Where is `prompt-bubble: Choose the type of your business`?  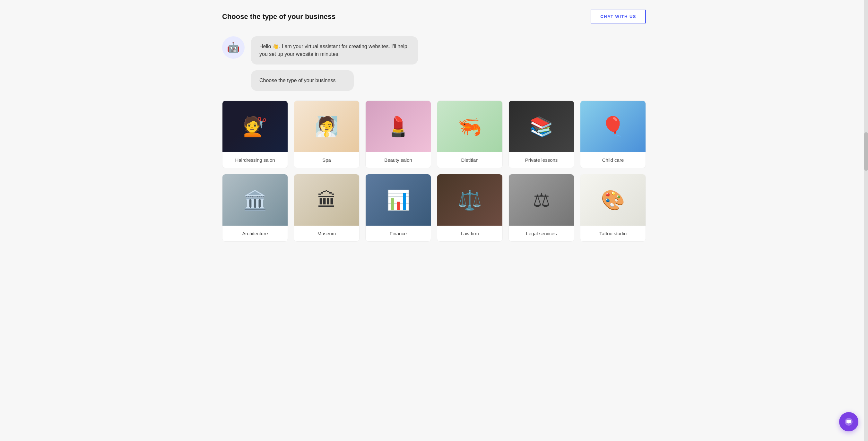
prompt-bubble: Choose the type of your business is located at coordinates (303, 81).